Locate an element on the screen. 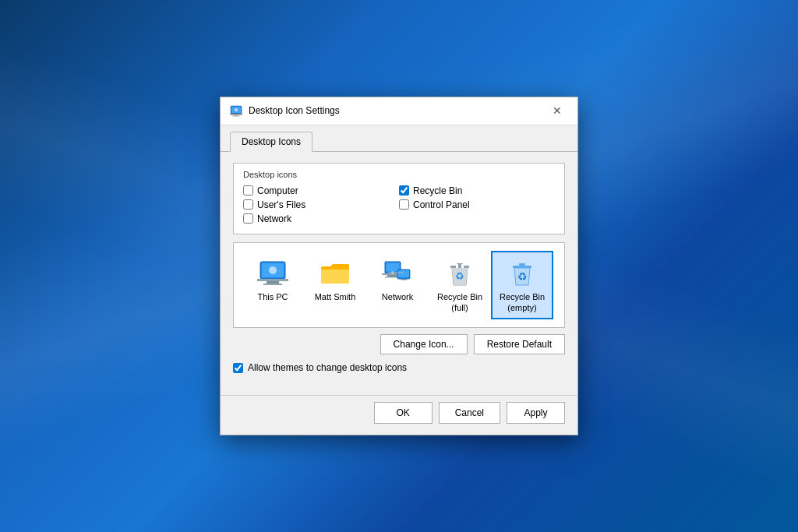 This screenshot has height=532, width=798. recycle-bin-empty-icon: ♻ is located at coordinates (522, 273).